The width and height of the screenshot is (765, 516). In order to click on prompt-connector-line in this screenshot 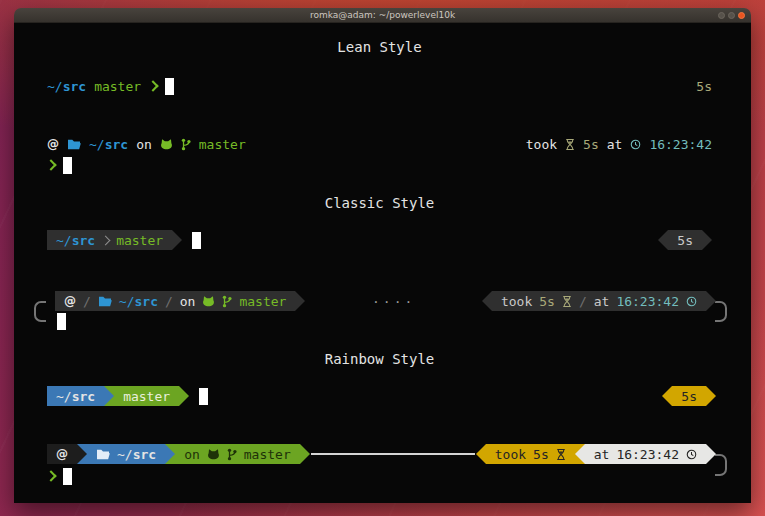, I will do `click(393, 454)`.